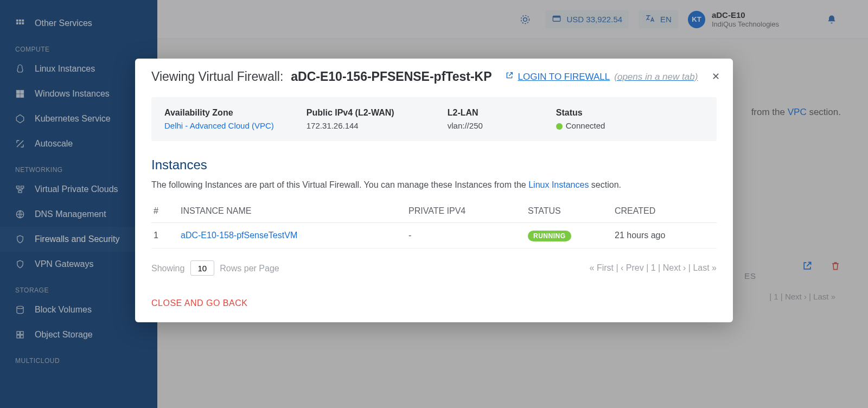 This screenshot has height=408, width=868. Describe the element at coordinates (202, 268) in the screenshot. I see `rows-per-page-input` at that location.